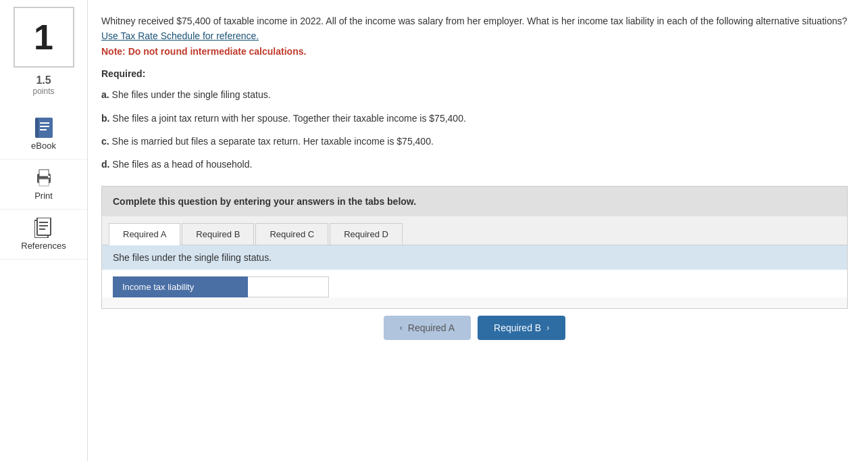 This screenshot has width=868, height=461. Describe the element at coordinates (43, 85) in the screenshot. I see `points-section: 1.5 points` at that location.